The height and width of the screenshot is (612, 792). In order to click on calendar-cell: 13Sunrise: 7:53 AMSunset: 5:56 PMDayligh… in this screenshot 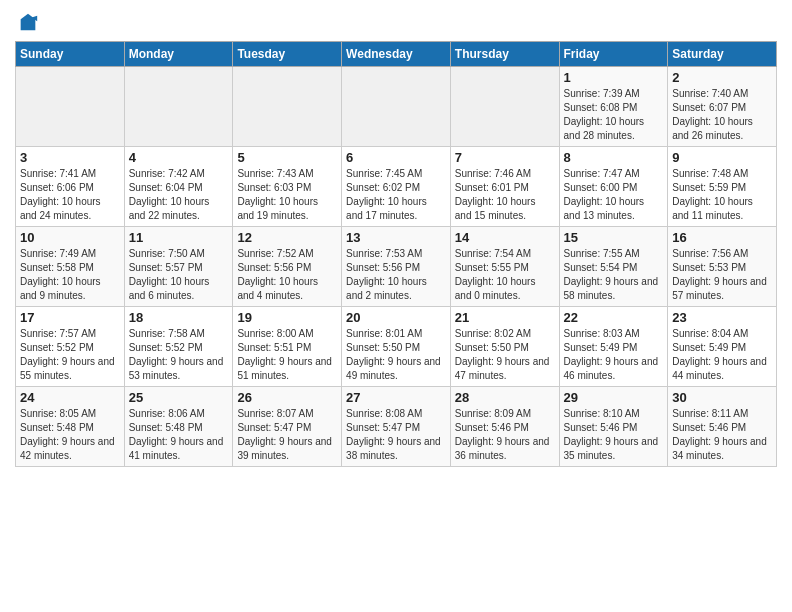, I will do `click(396, 266)`.